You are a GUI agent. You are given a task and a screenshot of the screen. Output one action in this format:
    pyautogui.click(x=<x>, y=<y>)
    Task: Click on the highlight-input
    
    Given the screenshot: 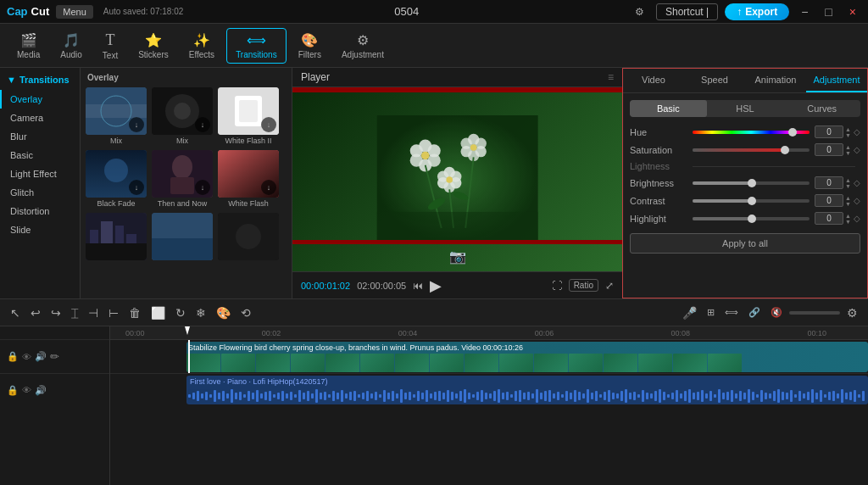 What is the action you would take?
    pyautogui.click(x=829, y=219)
    